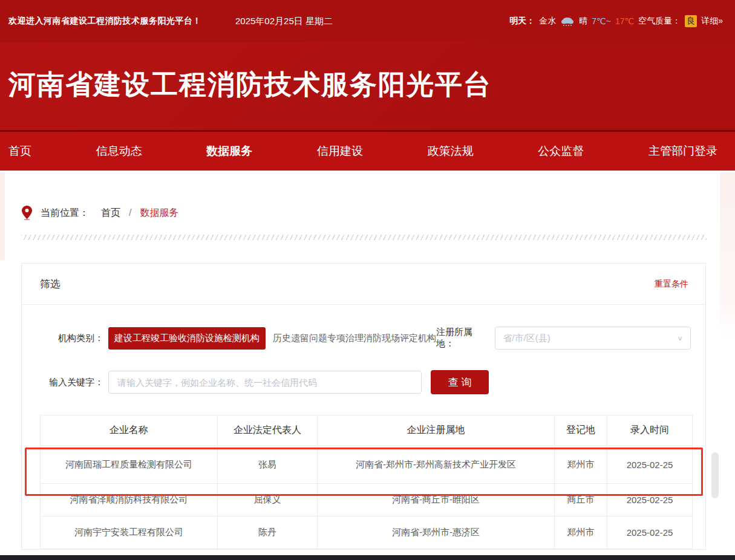  What do you see at coordinates (436, 431) in the screenshot?
I see `col-header-address: 企业注册属地` at bounding box center [436, 431].